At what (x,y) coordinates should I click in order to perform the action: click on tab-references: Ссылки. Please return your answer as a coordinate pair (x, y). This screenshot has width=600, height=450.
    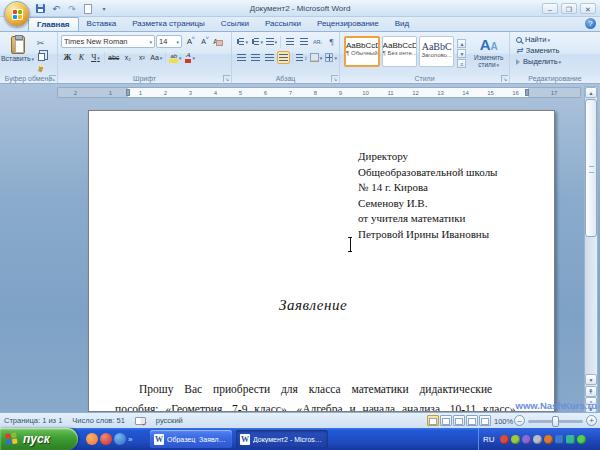
    Looking at the image, I should click on (235, 24).